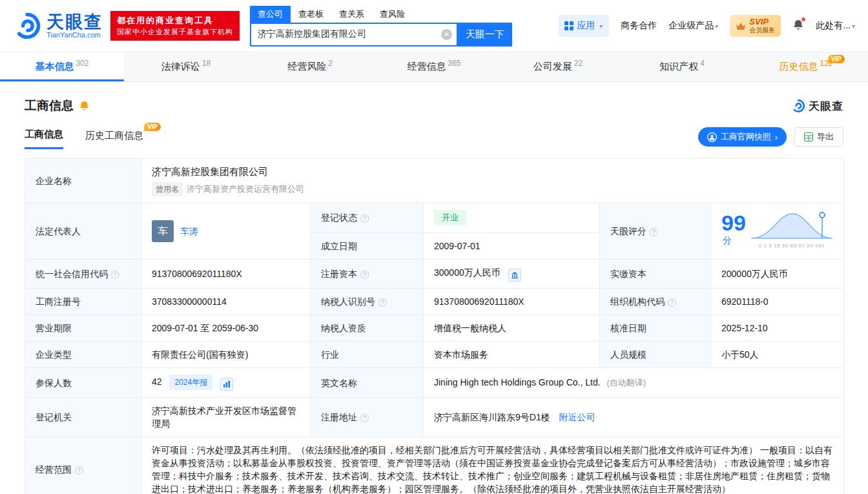 The image size is (868, 494). I want to click on nearby-companies-link: 附近公司, so click(577, 417).